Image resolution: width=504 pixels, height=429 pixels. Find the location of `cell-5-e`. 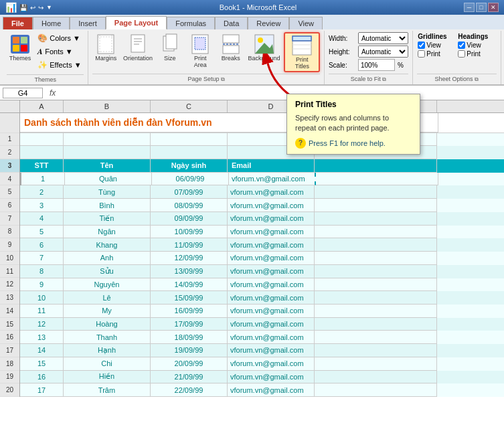

cell-5-e is located at coordinates (376, 192).